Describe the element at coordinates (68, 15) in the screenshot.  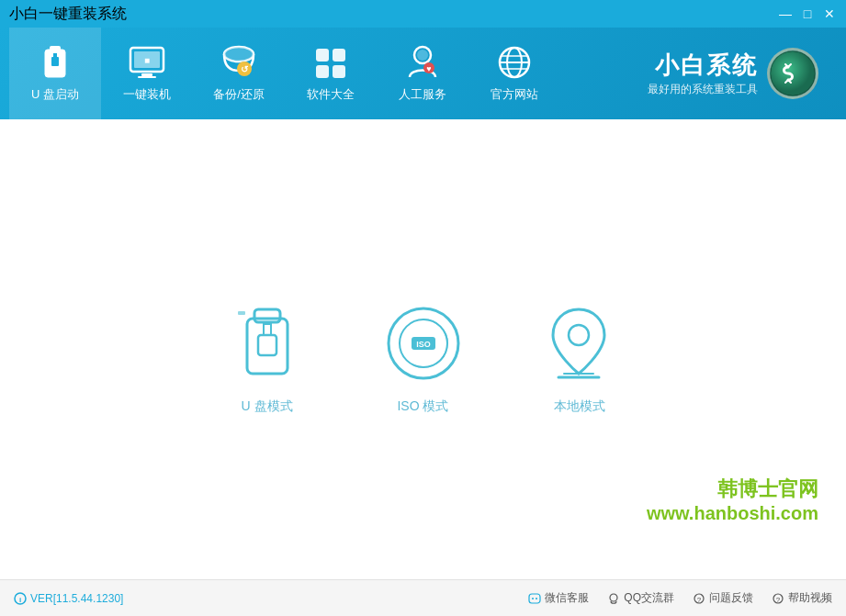
I see `titlebar-title: 小白一键重装系统` at that location.